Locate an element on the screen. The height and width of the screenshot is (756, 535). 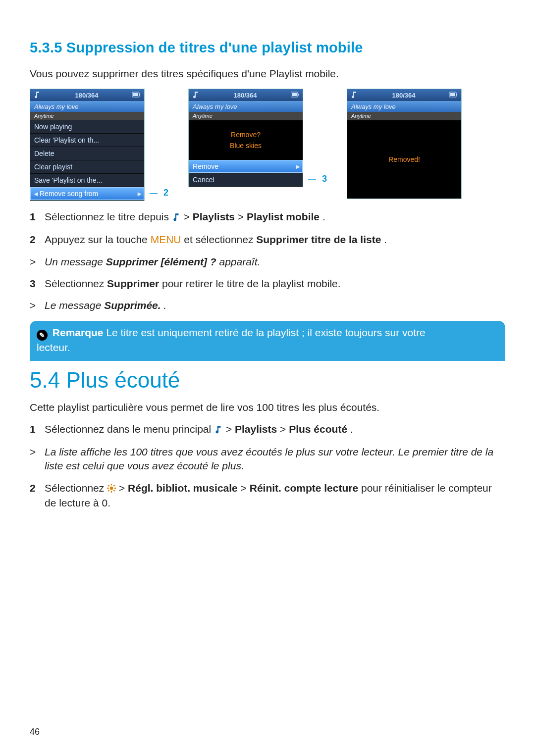
steps-535: 1 Sélectionnez le titre depuis > Playlis… is located at coordinates (268, 261).